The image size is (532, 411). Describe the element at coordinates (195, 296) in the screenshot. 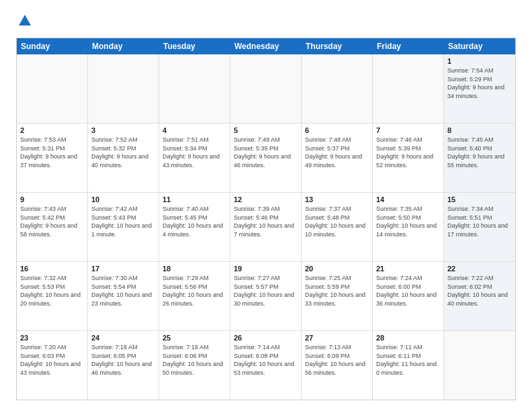

I see `calendar-cell: 18Sunrise: 7:29 AM Sunset: 5:56 PM Dayli…` at that location.